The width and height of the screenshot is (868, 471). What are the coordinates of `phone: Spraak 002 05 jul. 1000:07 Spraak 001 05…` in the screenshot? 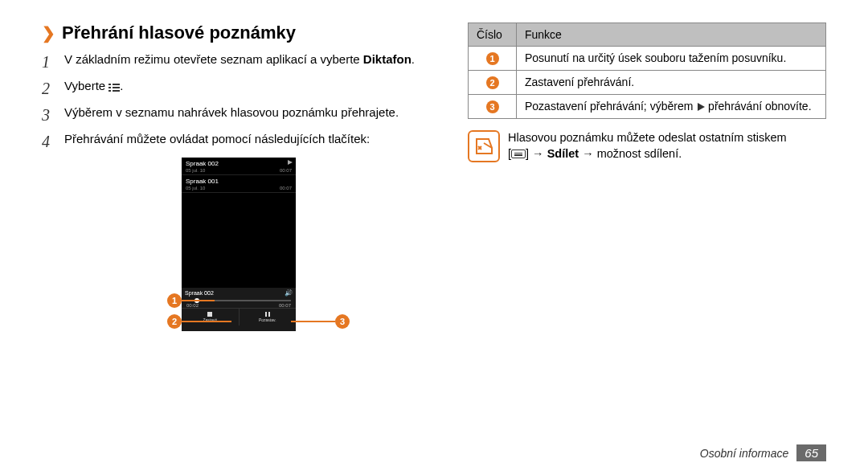 It's located at (239, 244).